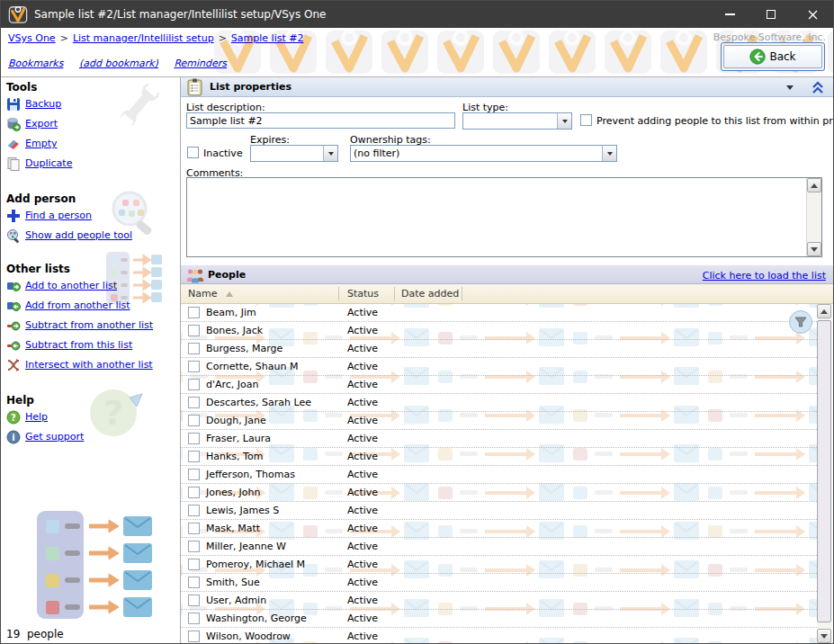 Image resolution: width=834 pixels, height=644 pixels. I want to click on table-row: Bones, JackActive, so click(498, 331).